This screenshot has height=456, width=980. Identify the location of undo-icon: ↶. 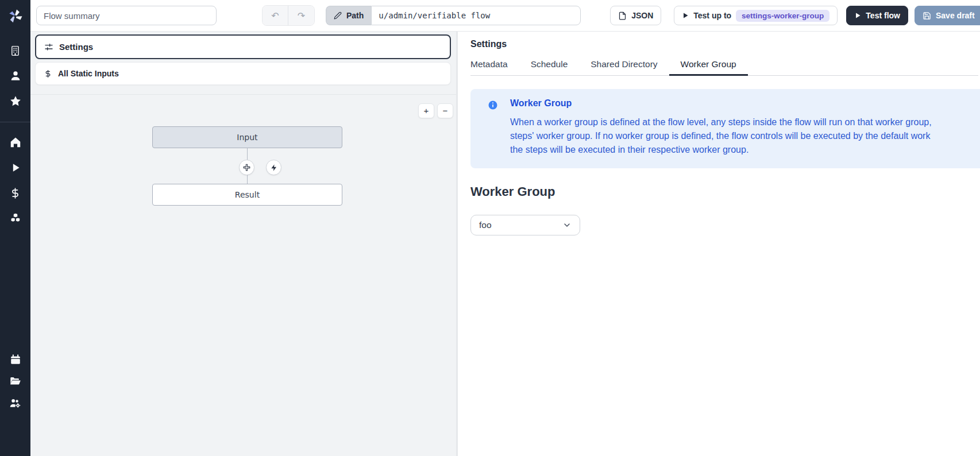
(275, 16).